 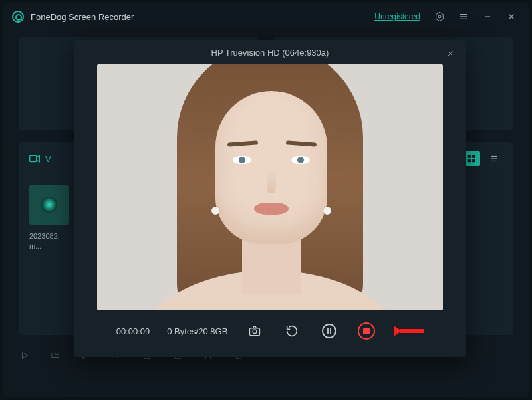 I want to click on annotation-arrow-icon, so click(x=408, y=331).